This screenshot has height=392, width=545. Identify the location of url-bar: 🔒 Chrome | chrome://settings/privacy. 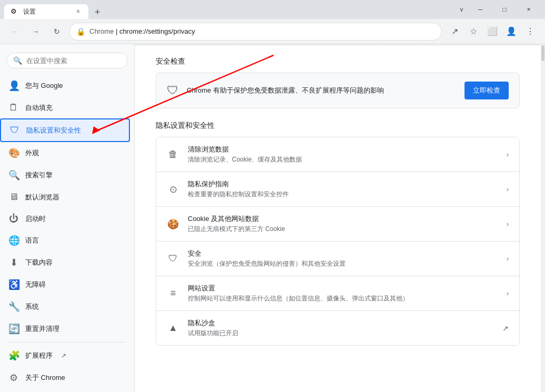
(256, 32).